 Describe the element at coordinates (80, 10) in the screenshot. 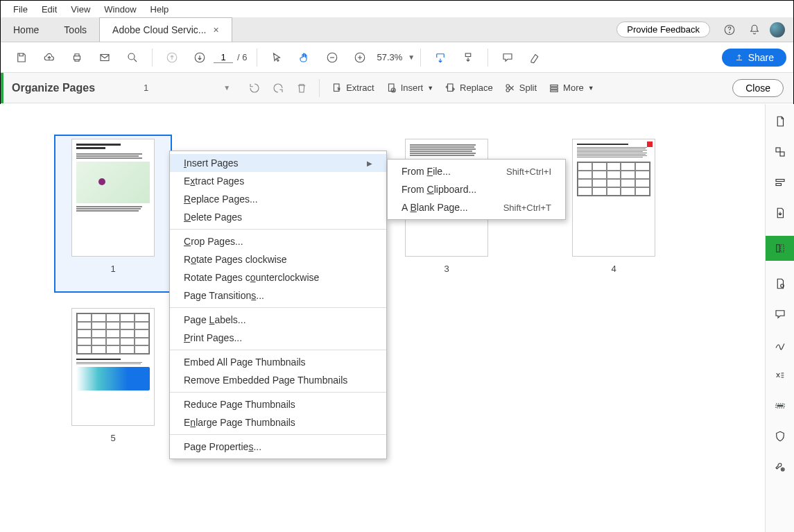

I see `menu-view: View` at that location.